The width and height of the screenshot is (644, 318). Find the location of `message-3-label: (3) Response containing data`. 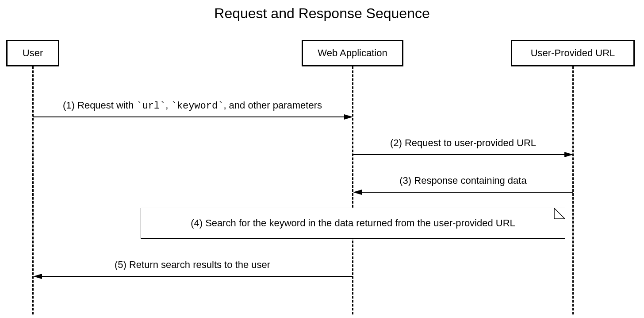

message-3-label: (3) Response containing data is located at coordinates (463, 181).